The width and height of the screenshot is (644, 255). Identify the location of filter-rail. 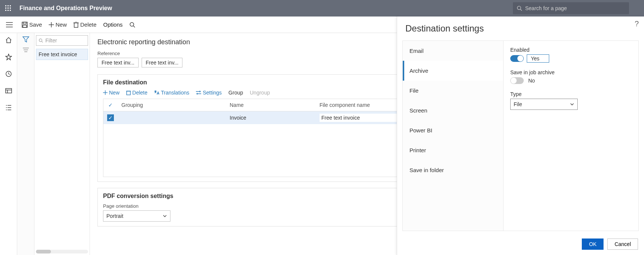
(26, 144).